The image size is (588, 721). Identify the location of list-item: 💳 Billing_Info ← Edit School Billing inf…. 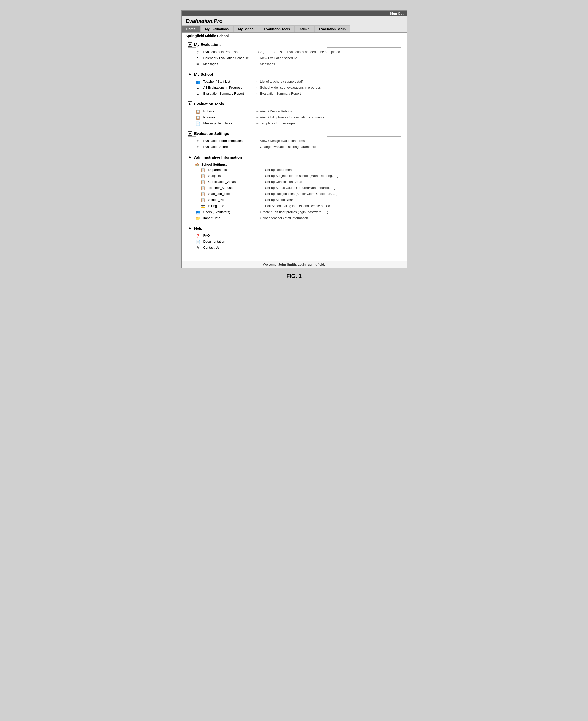
(294, 206).